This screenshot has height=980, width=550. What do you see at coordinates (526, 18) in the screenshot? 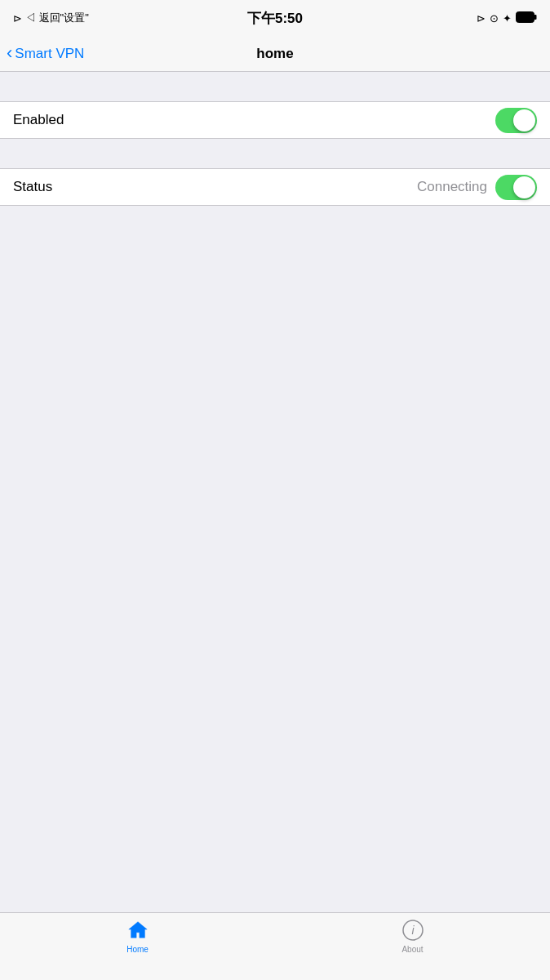
I see `battery-icon` at bounding box center [526, 18].